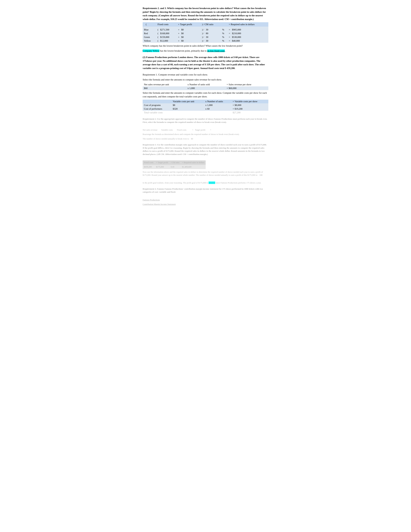 Image resolution: width=411 pixels, height=532 pixels. I want to click on sales-header-col2: x Number of units sold, so click(206, 85).